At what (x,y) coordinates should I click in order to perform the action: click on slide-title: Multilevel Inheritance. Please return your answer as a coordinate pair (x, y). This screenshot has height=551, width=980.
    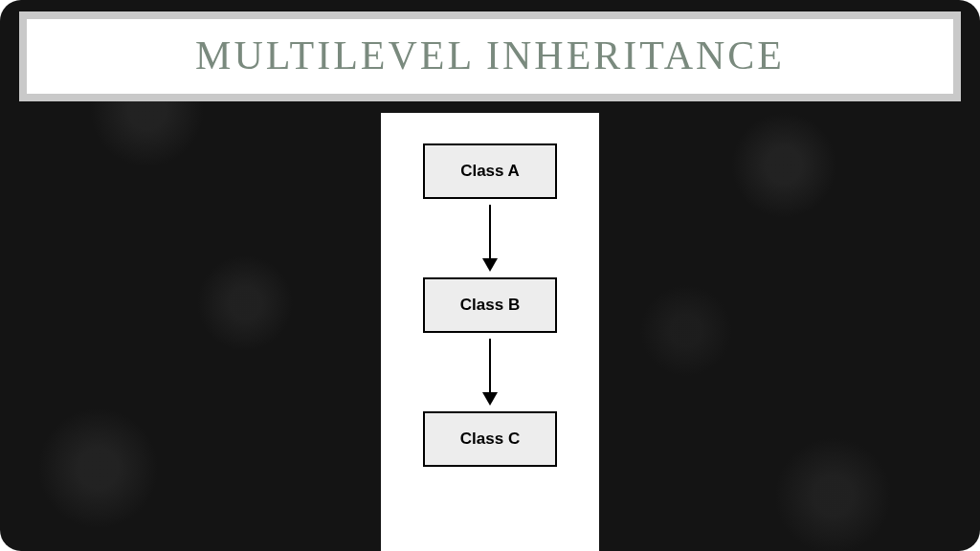
    Looking at the image, I should click on (490, 55).